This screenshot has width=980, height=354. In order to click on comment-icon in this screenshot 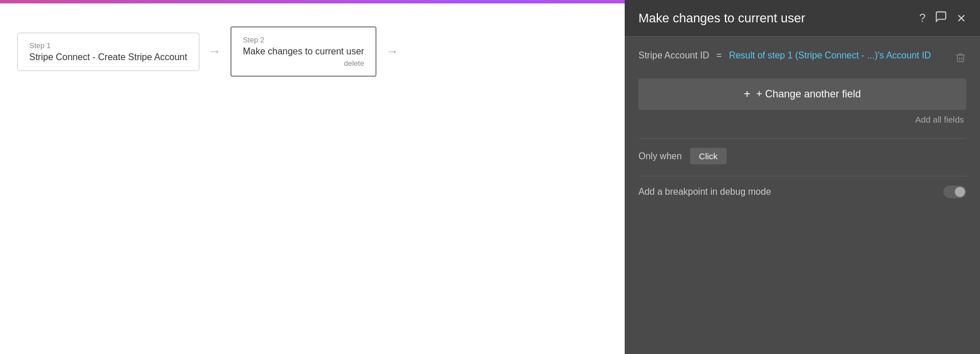, I will do `click(941, 18)`.